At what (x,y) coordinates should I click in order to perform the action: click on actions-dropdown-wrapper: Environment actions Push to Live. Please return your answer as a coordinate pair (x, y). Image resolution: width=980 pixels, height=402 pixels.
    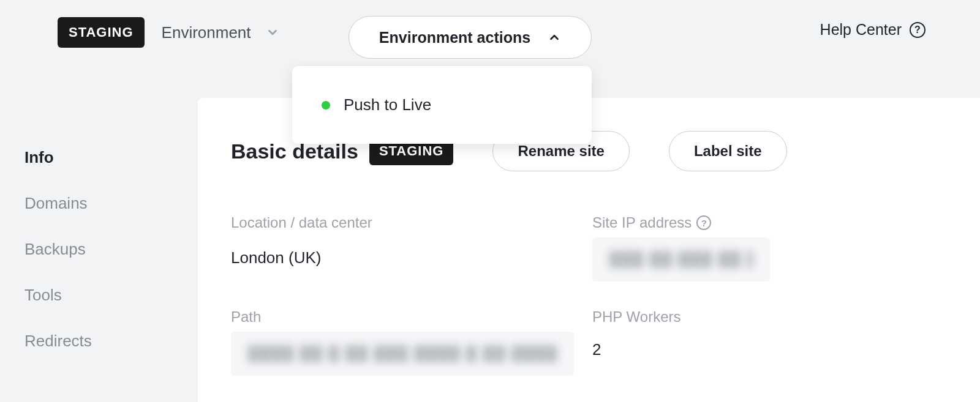
    Looking at the image, I should click on (470, 37).